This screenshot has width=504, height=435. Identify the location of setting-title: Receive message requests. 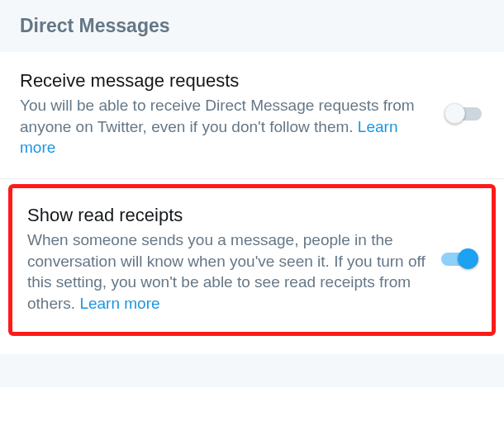
(226, 81).